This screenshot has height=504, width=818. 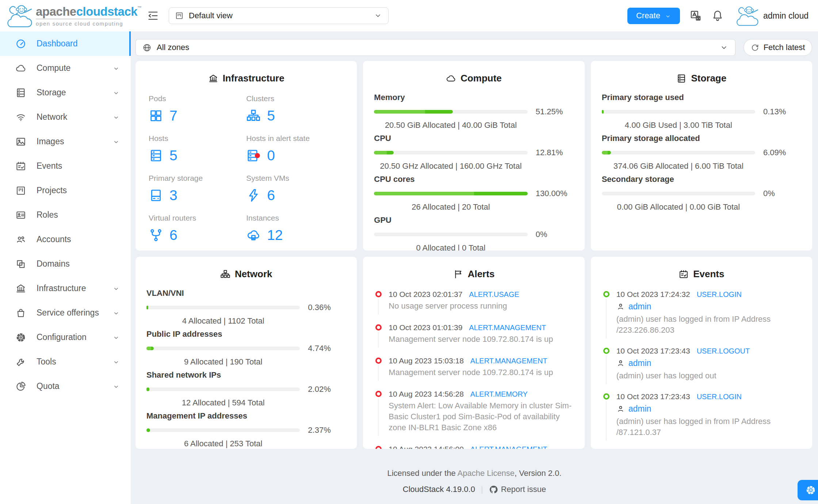 What do you see at coordinates (65, 68) in the screenshot?
I see `sidebar-item: Compute` at bounding box center [65, 68].